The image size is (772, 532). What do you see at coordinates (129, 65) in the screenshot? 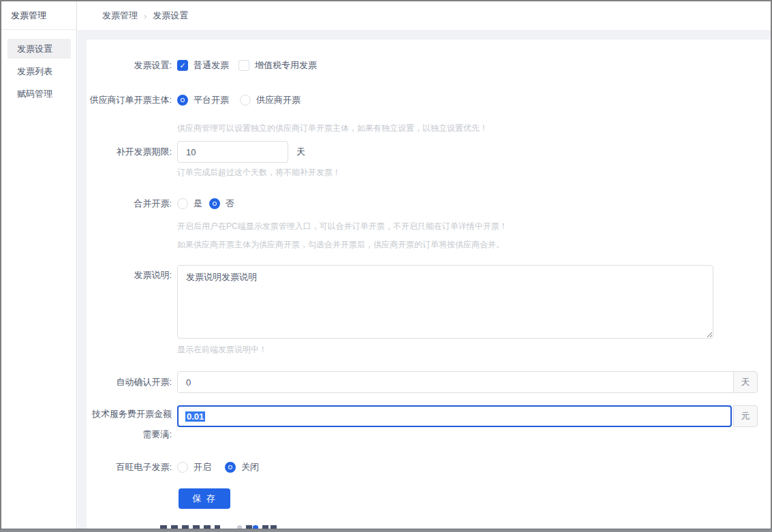
I see `invoice-type-label: 发票设置:` at bounding box center [129, 65].